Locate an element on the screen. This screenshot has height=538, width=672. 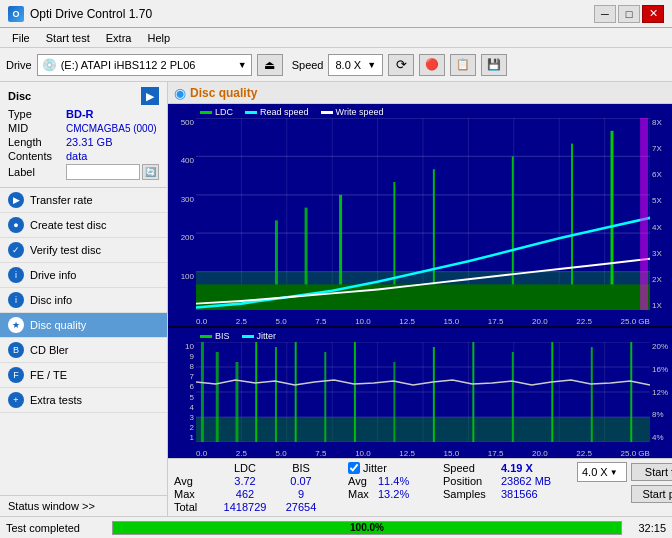
status-window-label: Status window >> is located at coordinates (52, 506).